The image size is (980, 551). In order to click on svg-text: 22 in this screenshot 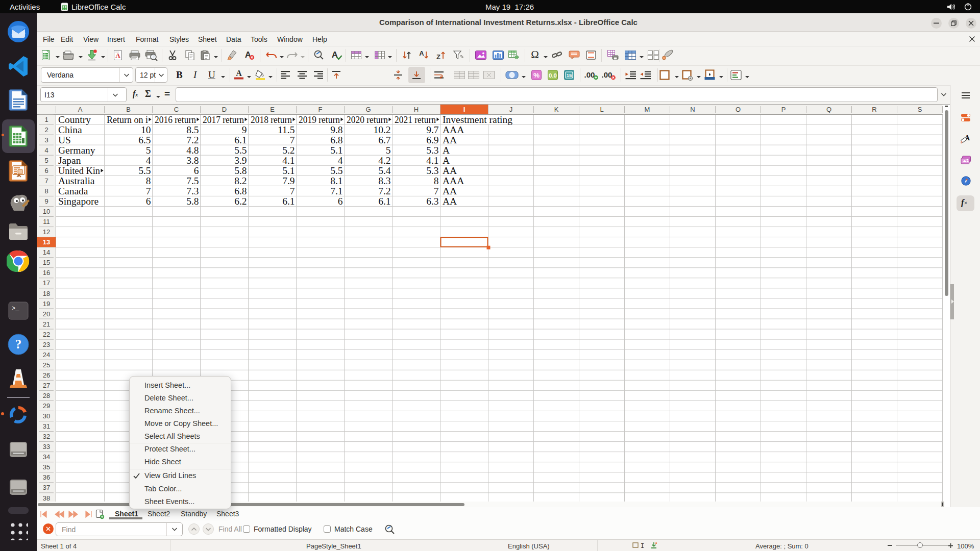, I will do `click(46, 335)`.